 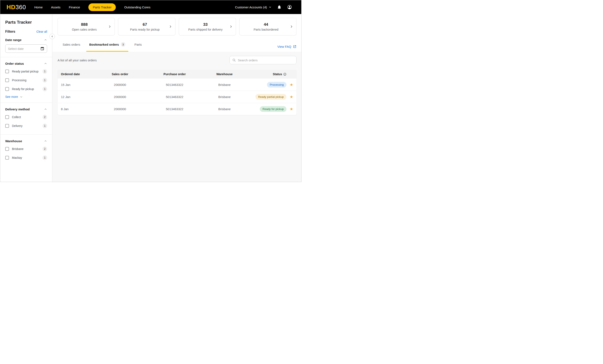 I want to click on column-header-sales-order: Sales order, so click(x=120, y=74).